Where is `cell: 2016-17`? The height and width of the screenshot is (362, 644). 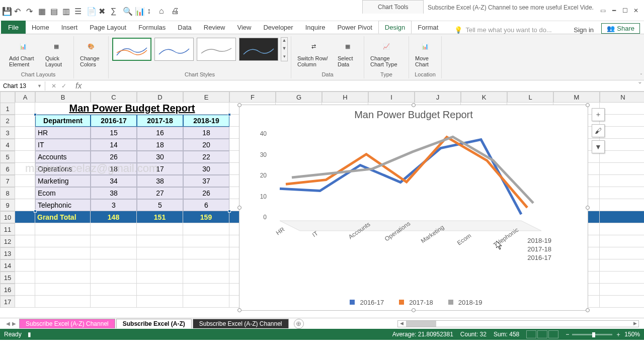 cell: 2016-17 is located at coordinates (114, 121).